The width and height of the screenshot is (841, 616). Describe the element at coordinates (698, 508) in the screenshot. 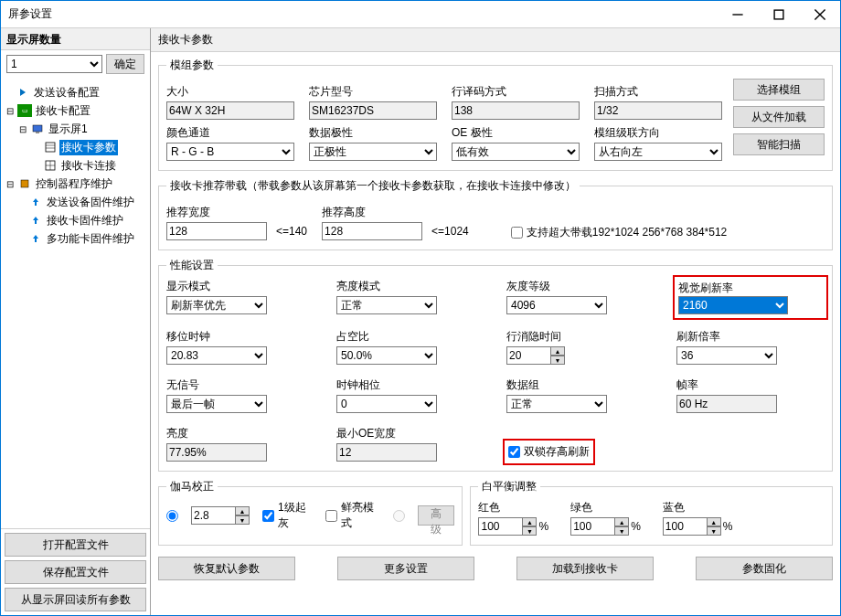

I see `wb-b-label: 蓝色` at that location.